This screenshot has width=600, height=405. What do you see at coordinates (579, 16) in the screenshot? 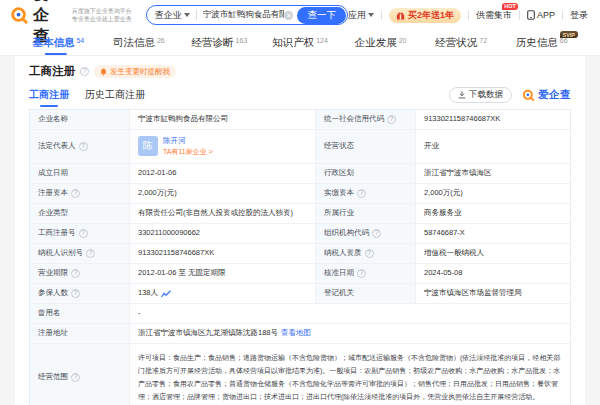
I see `login-link: 登录` at bounding box center [579, 16].